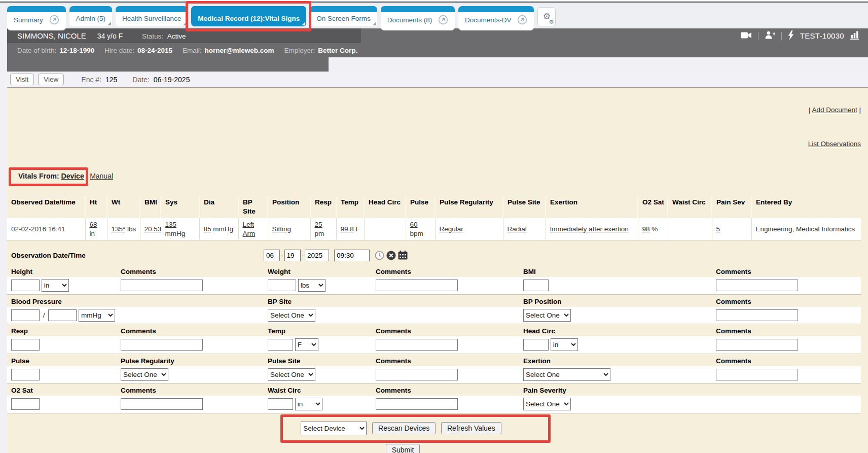 This screenshot has height=453, width=868. Describe the element at coordinates (293, 256) in the screenshot. I see `obs-day-input` at that location.